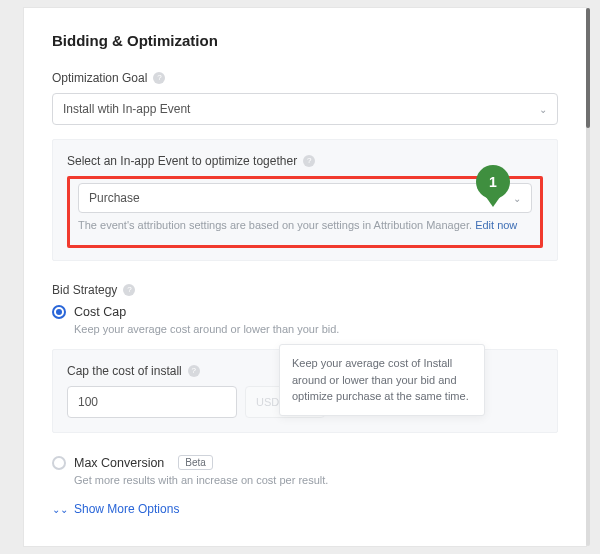  I want to click on beta-badge: Beta, so click(196, 462).